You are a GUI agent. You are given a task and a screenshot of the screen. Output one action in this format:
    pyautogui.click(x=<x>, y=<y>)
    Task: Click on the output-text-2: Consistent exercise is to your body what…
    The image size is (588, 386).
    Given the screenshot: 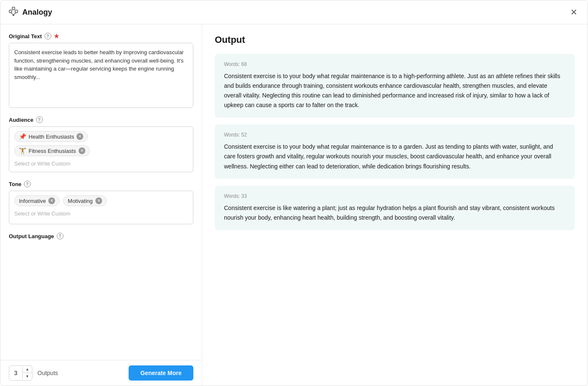 What is the action you would take?
    pyautogui.click(x=395, y=156)
    